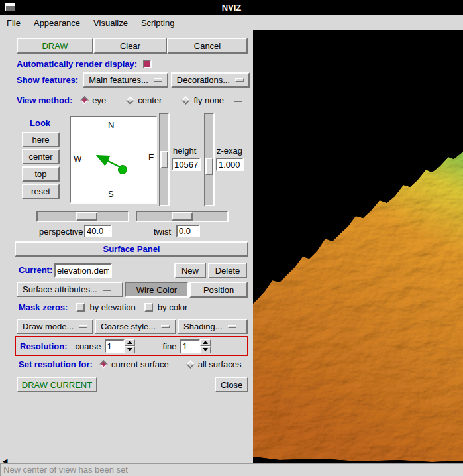  I want to click on menu-file: File, so click(13, 23).